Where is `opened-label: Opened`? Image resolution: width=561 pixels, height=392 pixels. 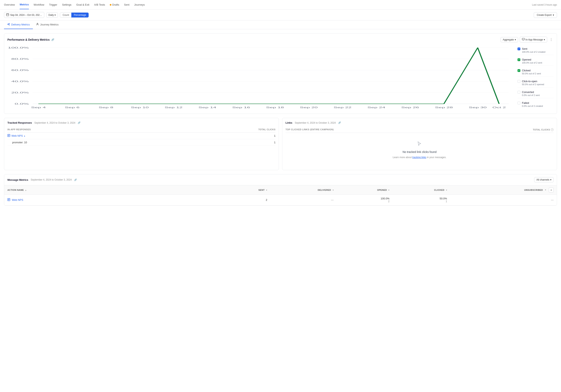
opened-label: Opened is located at coordinates (527, 60).